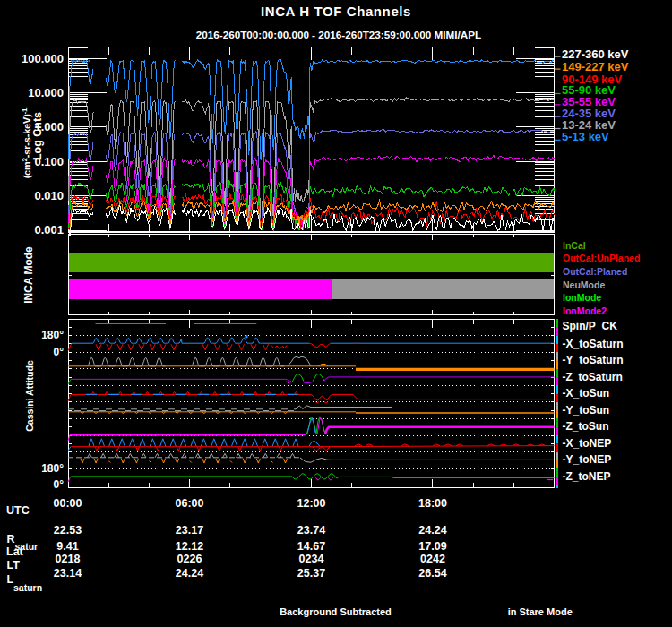  What do you see at coordinates (432, 573) in the screenshot?
I see `svg-text: 26.54` at bounding box center [432, 573].